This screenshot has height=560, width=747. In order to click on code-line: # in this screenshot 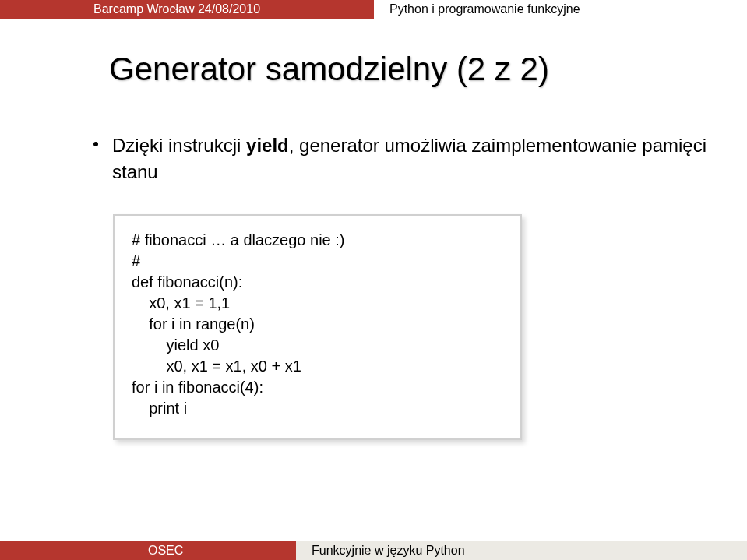, I will do `click(318, 262)`.